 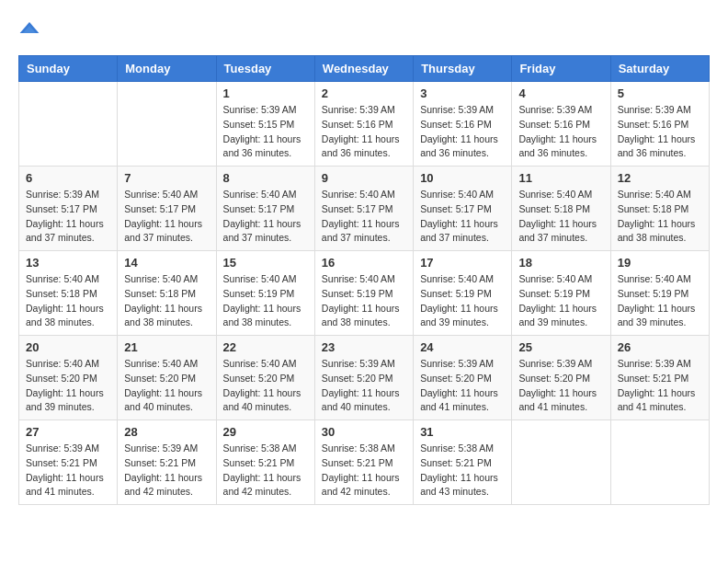 What do you see at coordinates (660, 124) in the screenshot?
I see `calendar-cell: 5 Sunrise: 5:39 AMSunset: 5:16 PMDayligh…` at bounding box center [660, 124].